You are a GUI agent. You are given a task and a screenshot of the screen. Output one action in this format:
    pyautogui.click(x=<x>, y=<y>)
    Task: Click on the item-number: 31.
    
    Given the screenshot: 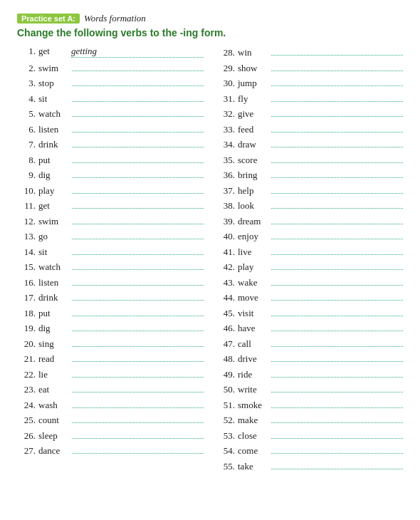 What is the action you would take?
    pyautogui.click(x=226, y=99)
    